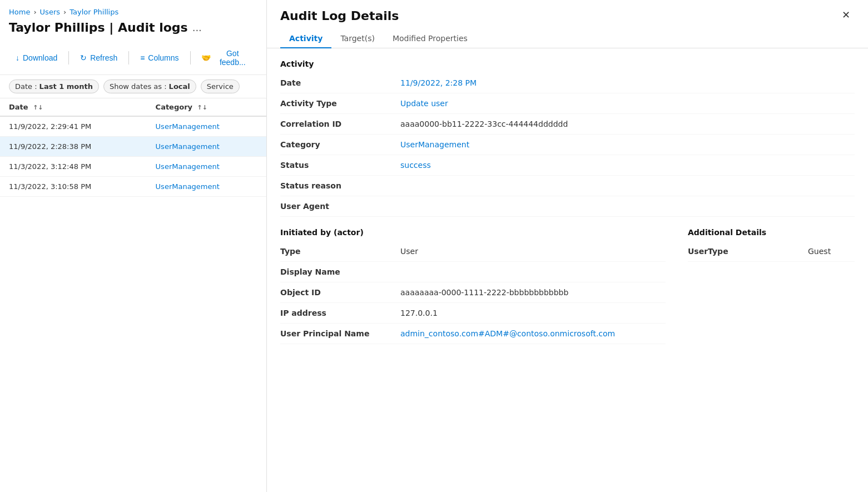 The width and height of the screenshot is (868, 492). Describe the element at coordinates (336, 292) in the screenshot. I see `initiated-key: Object ID` at that location.